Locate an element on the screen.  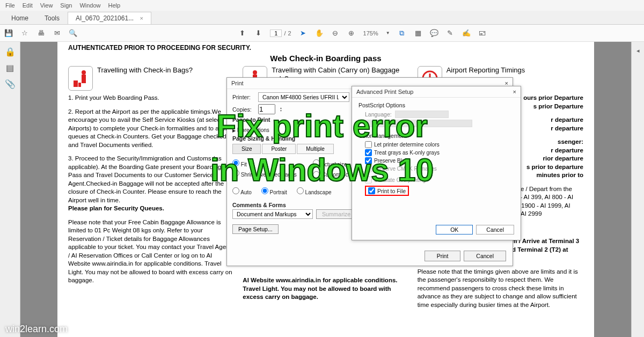
print-dialog-title: Print is located at coordinates (237, 83).